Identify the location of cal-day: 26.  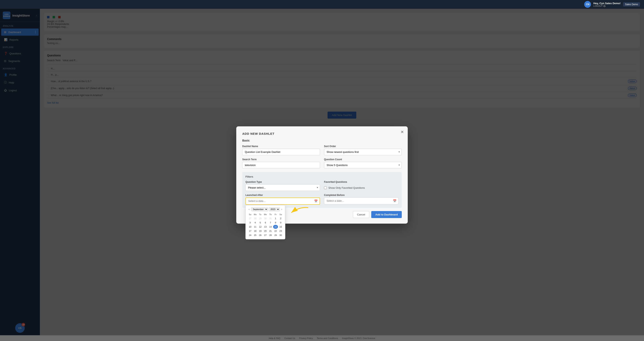
(260, 235).